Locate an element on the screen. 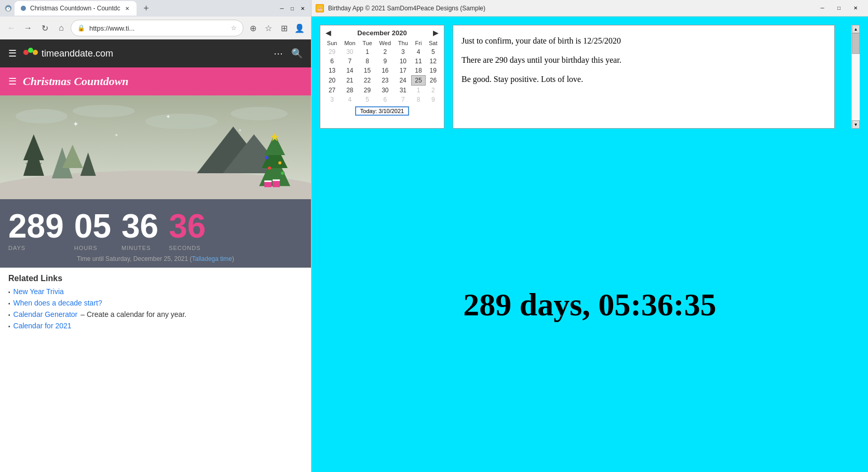  cal-day: 13 is located at coordinates (332, 71).